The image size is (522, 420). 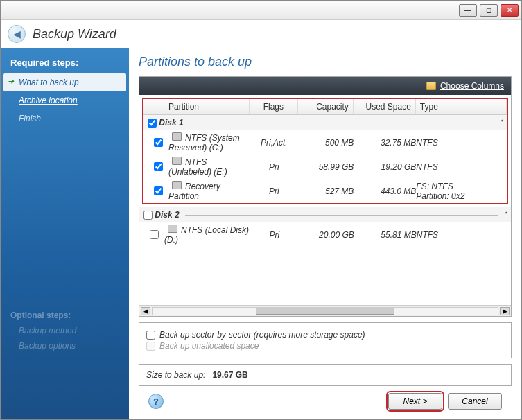 What do you see at coordinates (325, 166) in the screenshot?
I see `partition-row: NTFS (Unlabeled) (E:) Pri 58.99 GB 19.20…` at bounding box center [325, 166].